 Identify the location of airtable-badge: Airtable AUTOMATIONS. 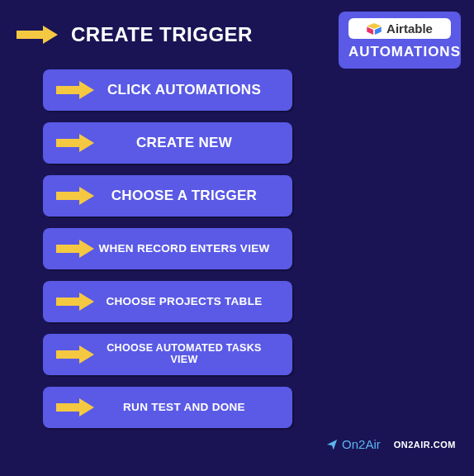
(400, 40).